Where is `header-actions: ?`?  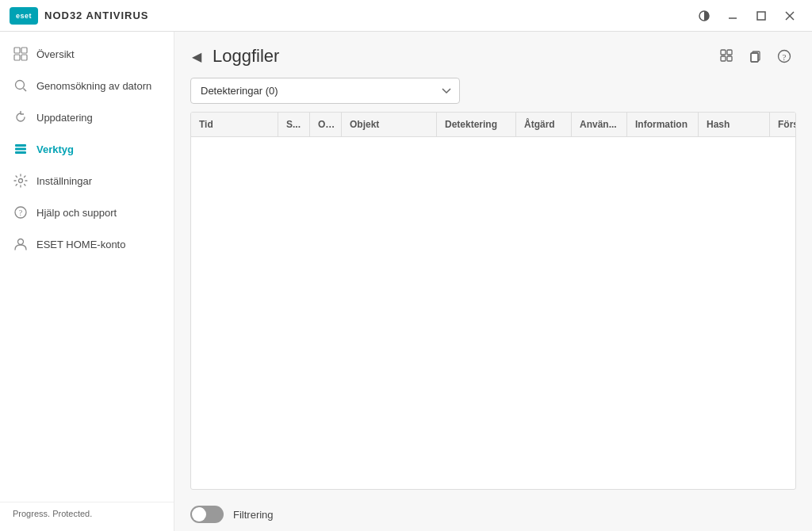
header-actions: ? is located at coordinates (756, 56).